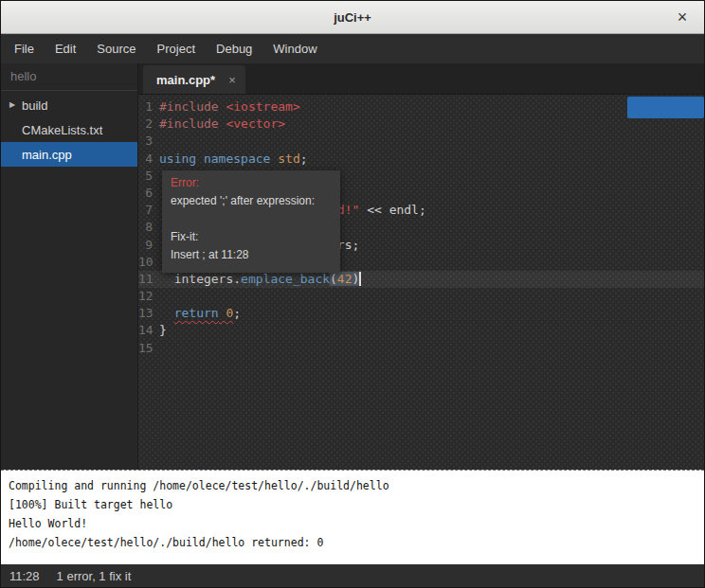 The width and height of the screenshot is (705, 588). I want to click on line-number: 12, so click(149, 296).